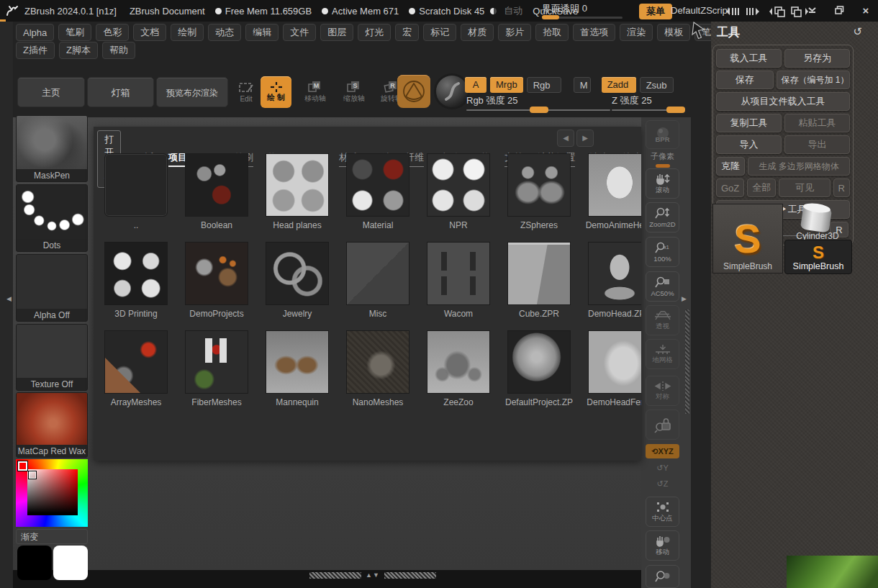 The image size is (878, 588). What do you see at coordinates (217, 373) in the screenshot?
I see `project-item: FiberMeshes` at bounding box center [217, 373].